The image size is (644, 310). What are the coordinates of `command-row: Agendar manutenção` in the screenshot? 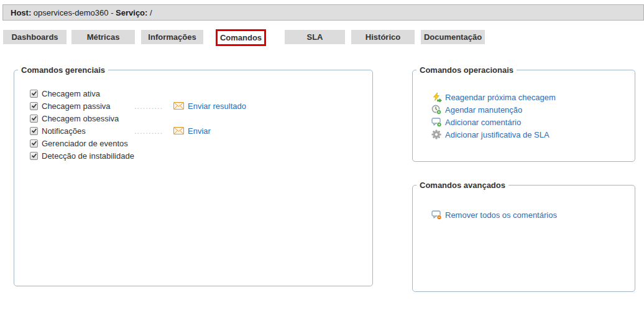 It's located at (533, 110).